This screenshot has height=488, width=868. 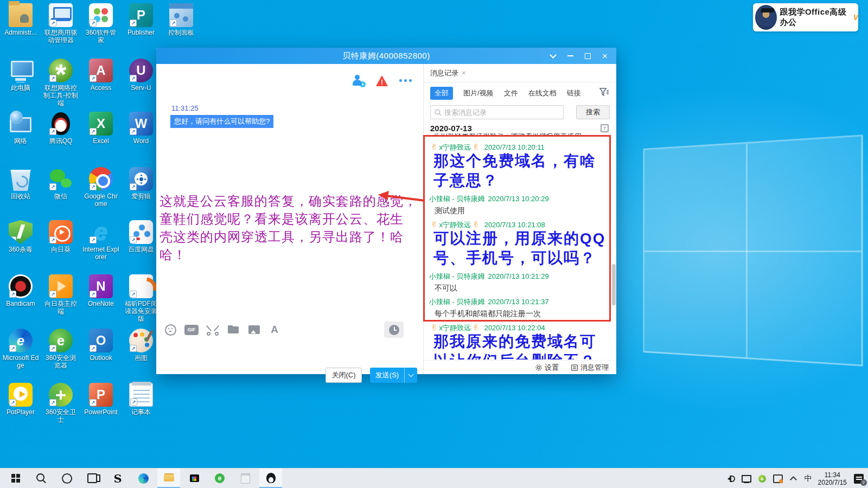 What do you see at coordinates (101, 24) in the screenshot?
I see `desktop-icon-soft360: 360软件管家` at bounding box center [101, 24].